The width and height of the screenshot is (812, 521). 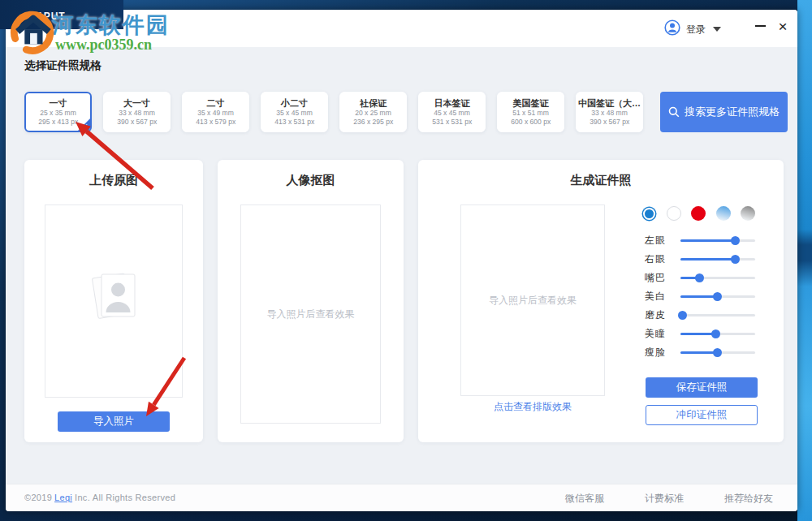 What do you see at coordinates (451, 112) in the screenshot?
I see `spec-card-6: 日本签证45 x 45 mm531 x 531 px` at bounding box center [451, 112].